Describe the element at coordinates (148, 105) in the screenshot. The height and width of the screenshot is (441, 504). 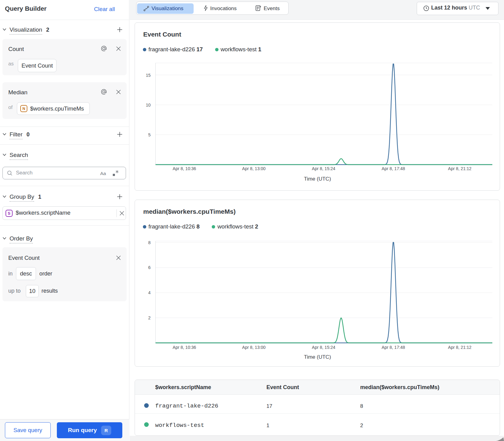
I see `svg-text: 10` at that location.